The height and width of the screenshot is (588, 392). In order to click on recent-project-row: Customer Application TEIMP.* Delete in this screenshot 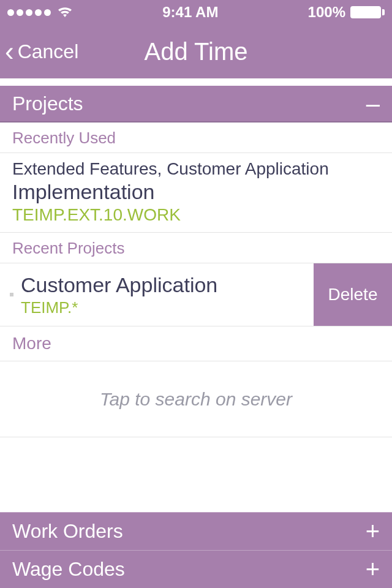, I will do `click(196, 295)`.